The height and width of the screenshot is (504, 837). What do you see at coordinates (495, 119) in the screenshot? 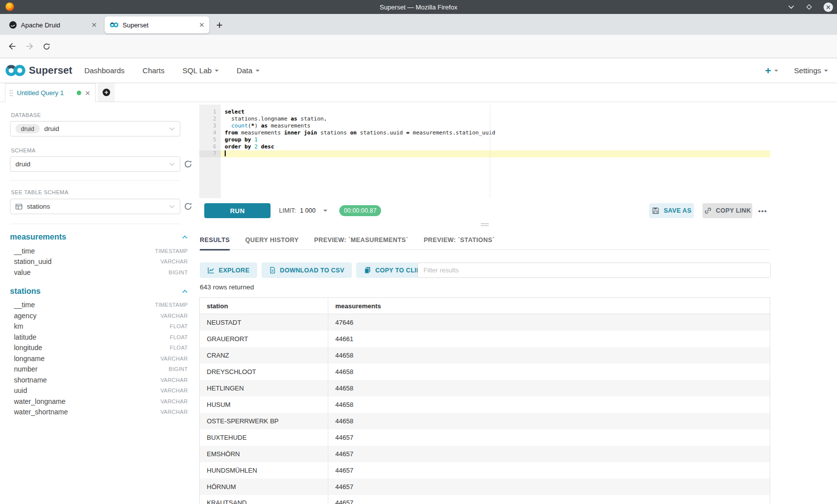
I see `code-line: stations.longname as station,` at bounding box center [495, 119].